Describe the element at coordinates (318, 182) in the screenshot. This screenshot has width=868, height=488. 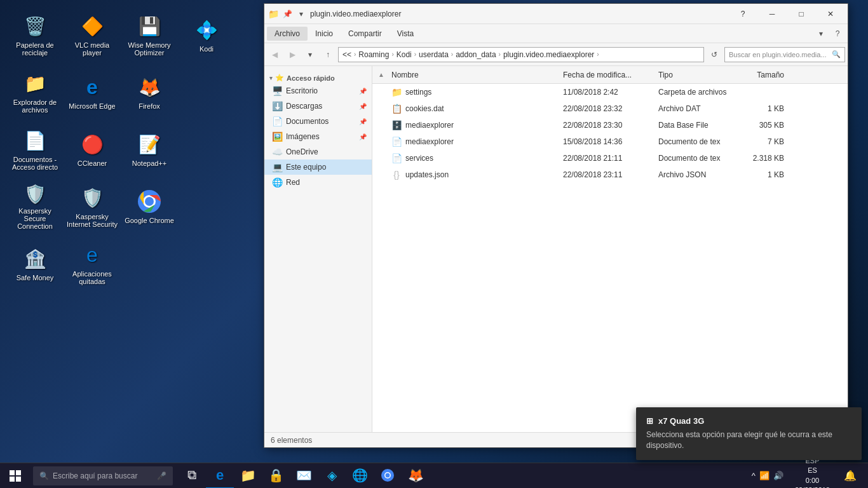
I see `sidebar-item-red: 🌐 Red` at that location.